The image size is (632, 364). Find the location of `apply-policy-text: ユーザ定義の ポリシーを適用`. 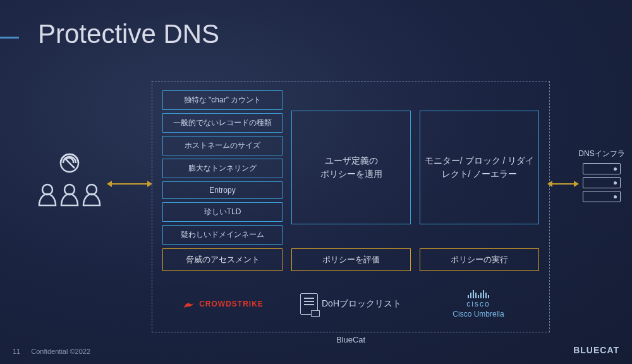

apply-policy-text: ユーザ定義の ポリシーを適用 is located at coordinates (351, 167).